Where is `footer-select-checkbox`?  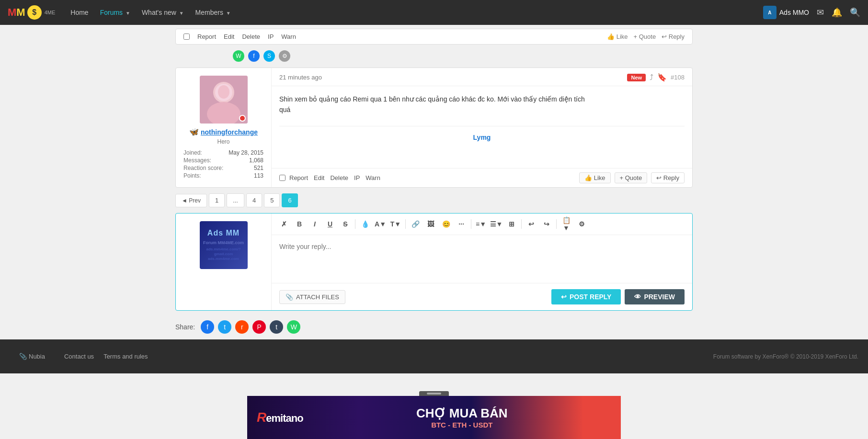
footer-select-checkbox is located at coordinates (283, 178).